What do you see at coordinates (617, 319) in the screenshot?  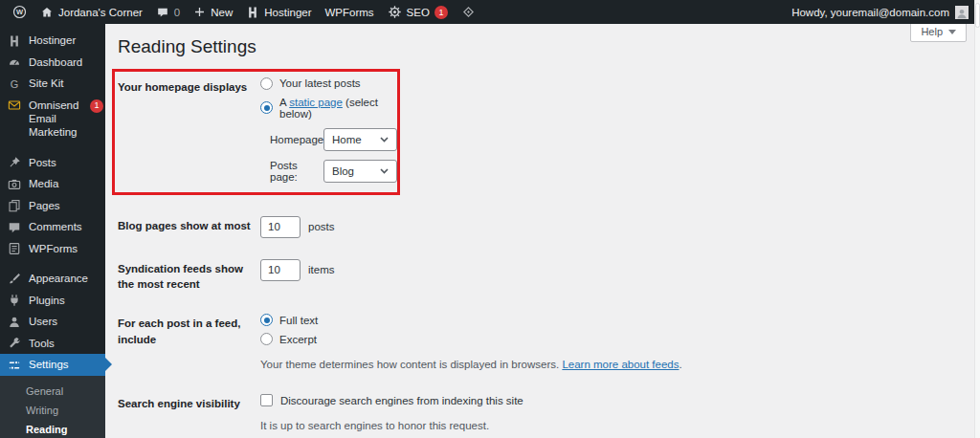 I see `full-text-option: Full text` at bounding box center [617, 319].